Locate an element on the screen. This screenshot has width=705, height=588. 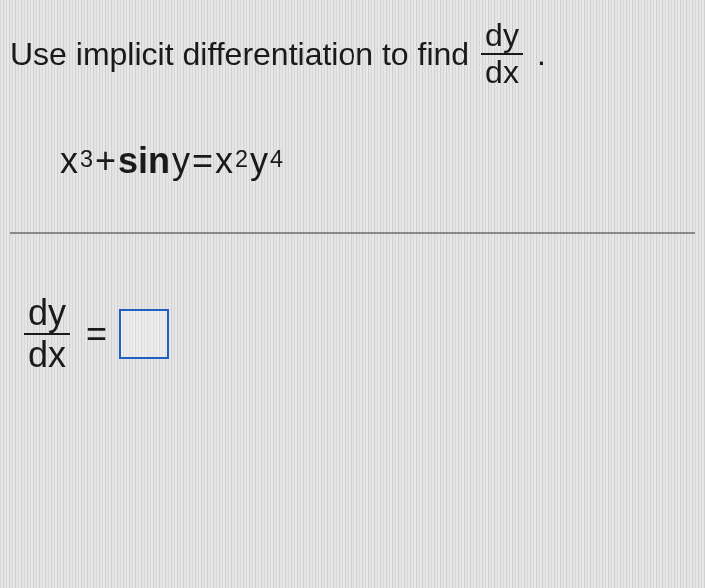
answer-equals: = is located at coordinates (96, 334).